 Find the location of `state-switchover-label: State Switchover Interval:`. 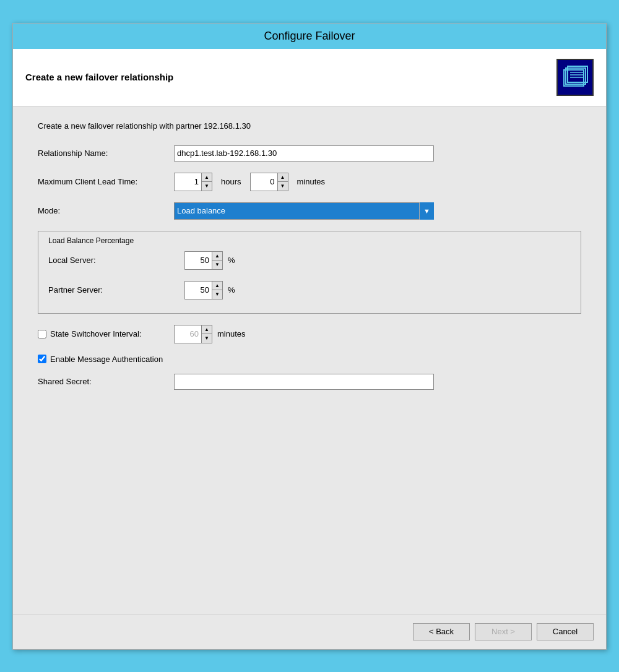

state-switchover-label: State Switchover Interval: is located at coordinates (95, 334).